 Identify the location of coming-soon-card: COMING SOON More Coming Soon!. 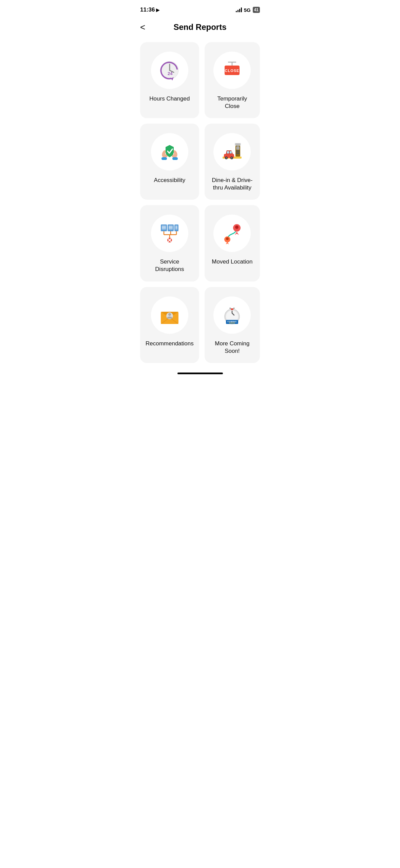
(232, 325).